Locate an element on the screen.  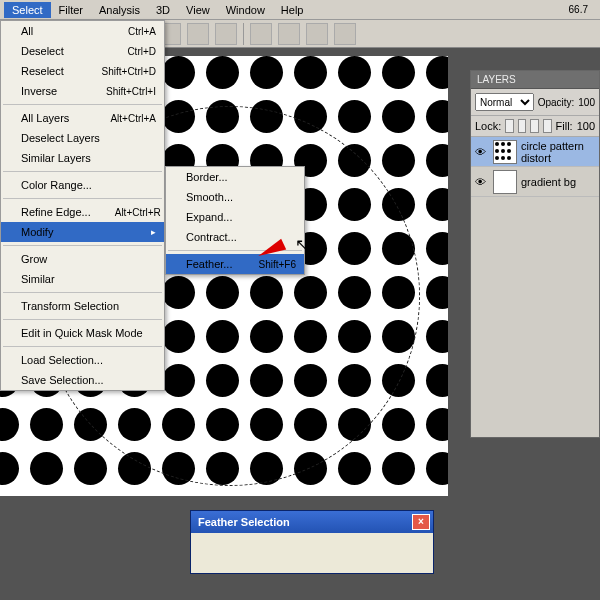
layer-name: circle pattern distort is located at coordinates (560, 152).